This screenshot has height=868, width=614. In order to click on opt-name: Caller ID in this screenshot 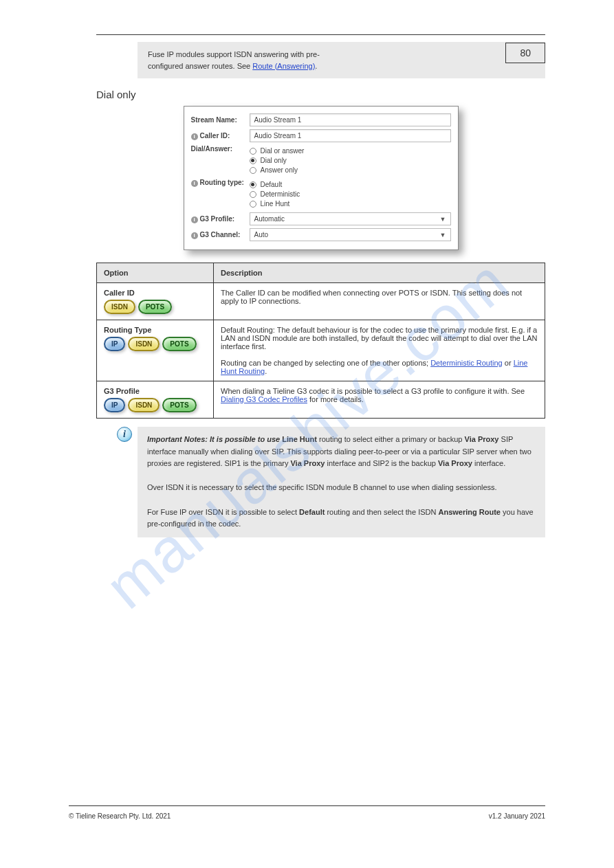, I will do `click(155, 293)`.